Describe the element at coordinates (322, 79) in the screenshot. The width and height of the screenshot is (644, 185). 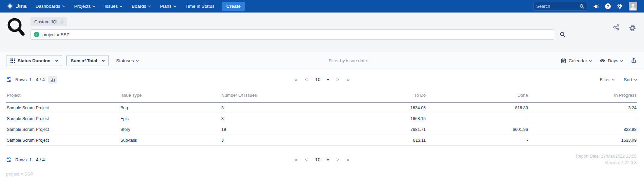
I see `pagination-top: « < 10 > »` at that location.